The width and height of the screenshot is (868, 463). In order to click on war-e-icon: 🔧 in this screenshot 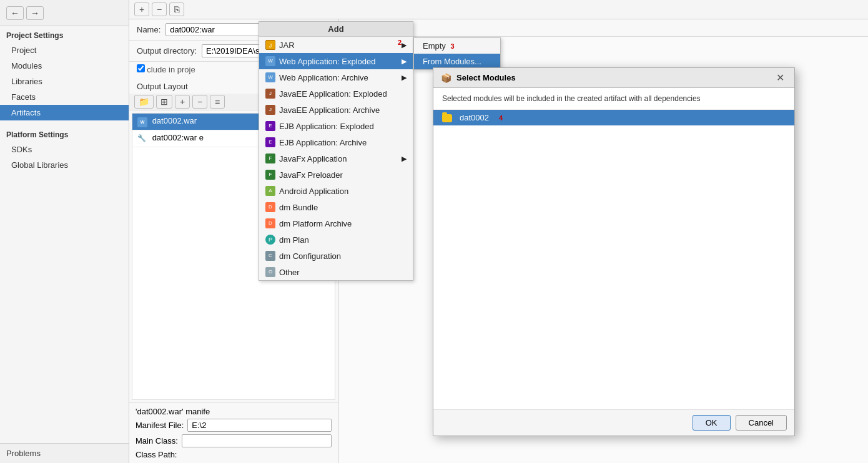, I will do `click(142, 139)`.